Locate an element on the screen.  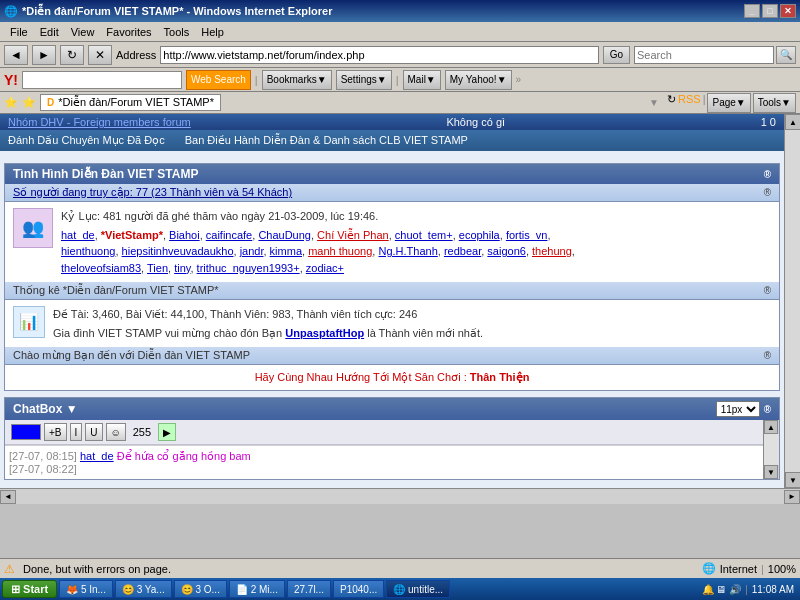
stats-collapse-icon: ® is located at coordinates (768, 174).